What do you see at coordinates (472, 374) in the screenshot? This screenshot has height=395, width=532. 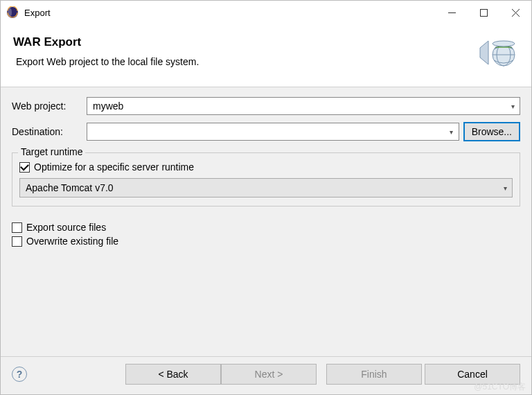 I see `cancel-button: Cancel` at bounding box center [472, 374].